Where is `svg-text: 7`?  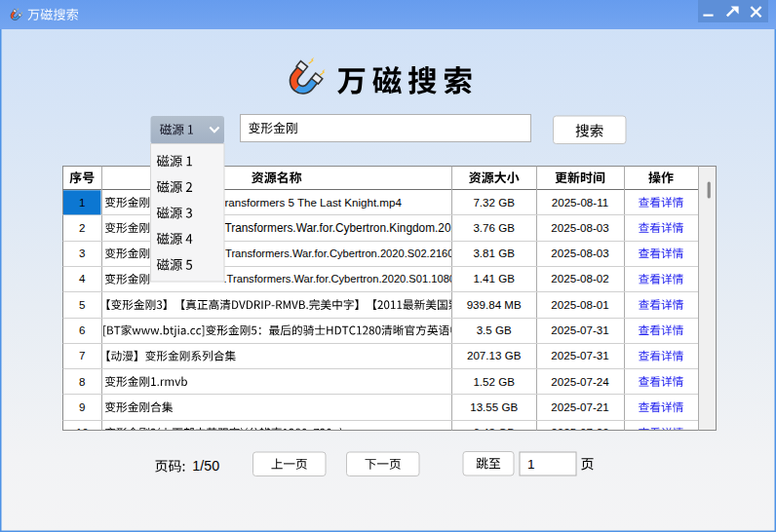
svg-text: 7 is located at coordinates (82, 355).